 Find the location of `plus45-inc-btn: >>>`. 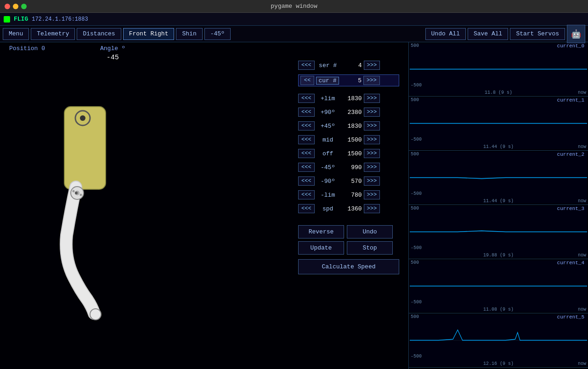

plus45-inc-btn: >>> is located at coordinates (372, 126).